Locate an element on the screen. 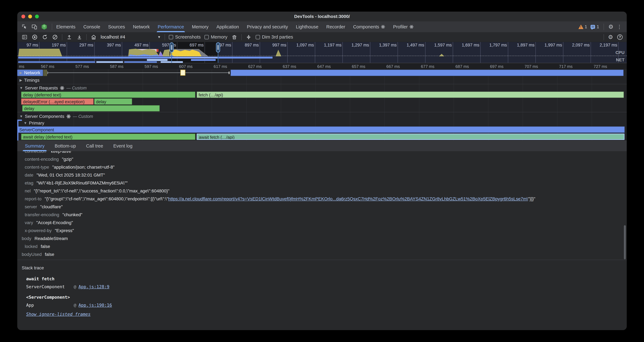 Image resolution: width=644 pixels, height=342 pixels. ruler-tick-label: 627 ms is located at coordinates (255, 66).